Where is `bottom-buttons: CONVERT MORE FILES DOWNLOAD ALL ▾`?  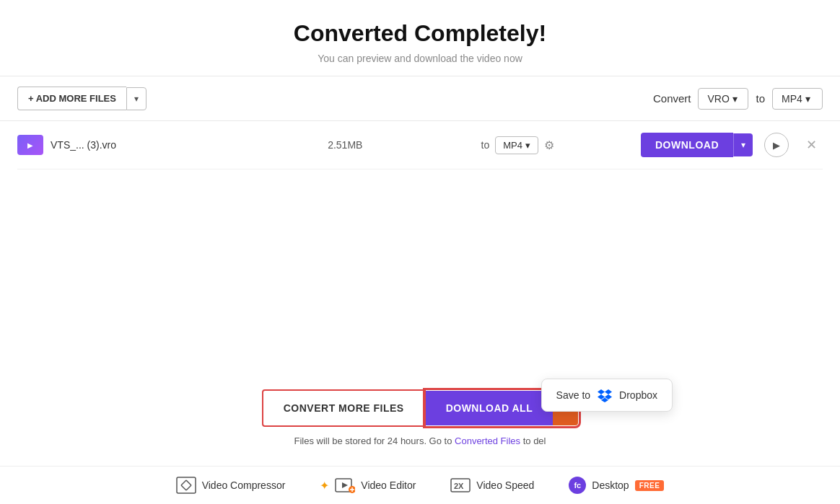
bottom-buttons: CONVERT MORE FILES DOWNLOAD ALL ▾ is located at coordinates (420, 408).